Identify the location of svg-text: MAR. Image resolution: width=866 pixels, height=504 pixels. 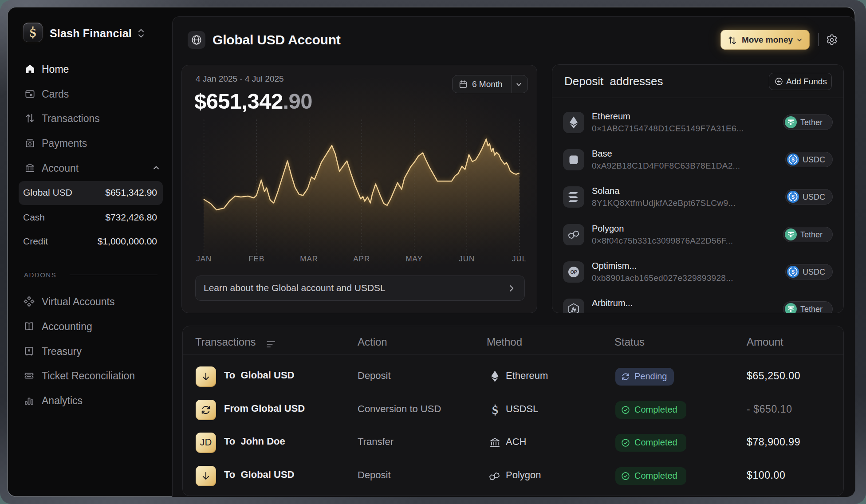
(309, 259).